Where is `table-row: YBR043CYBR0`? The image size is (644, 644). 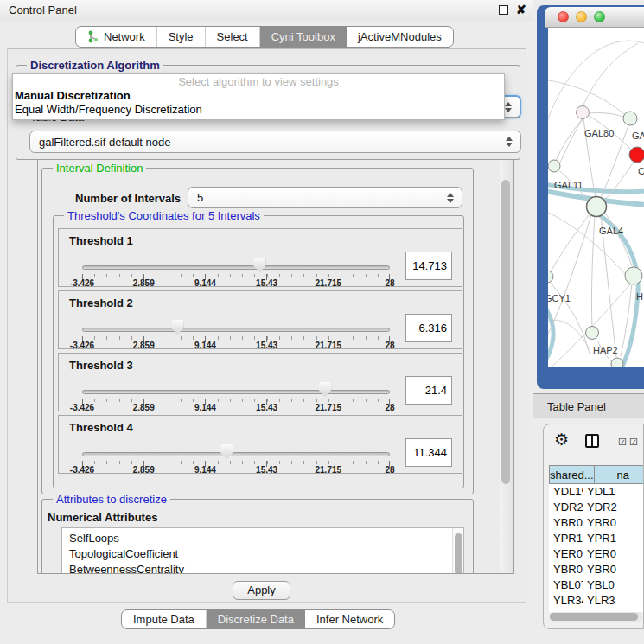 table-row: YBR043CYBR0 is located at coordinates (596, 523).